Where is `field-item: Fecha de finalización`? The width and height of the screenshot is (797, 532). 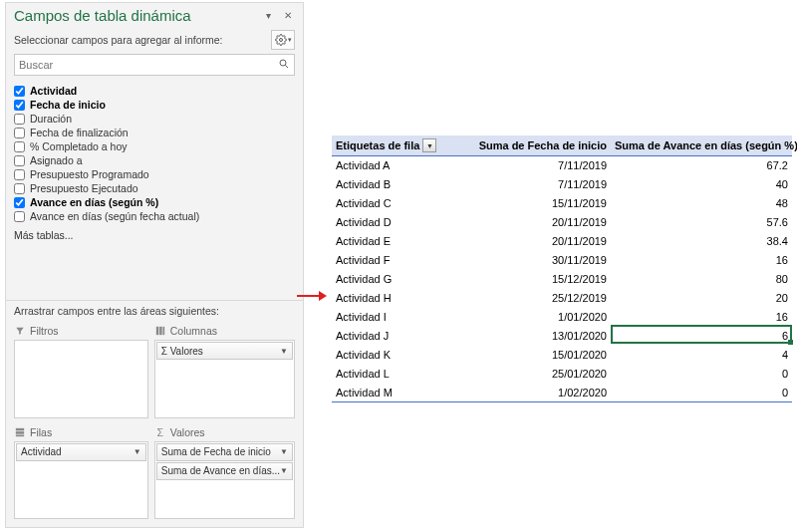
field-item: Fecha de finalización is located at coordinates (154, 133).